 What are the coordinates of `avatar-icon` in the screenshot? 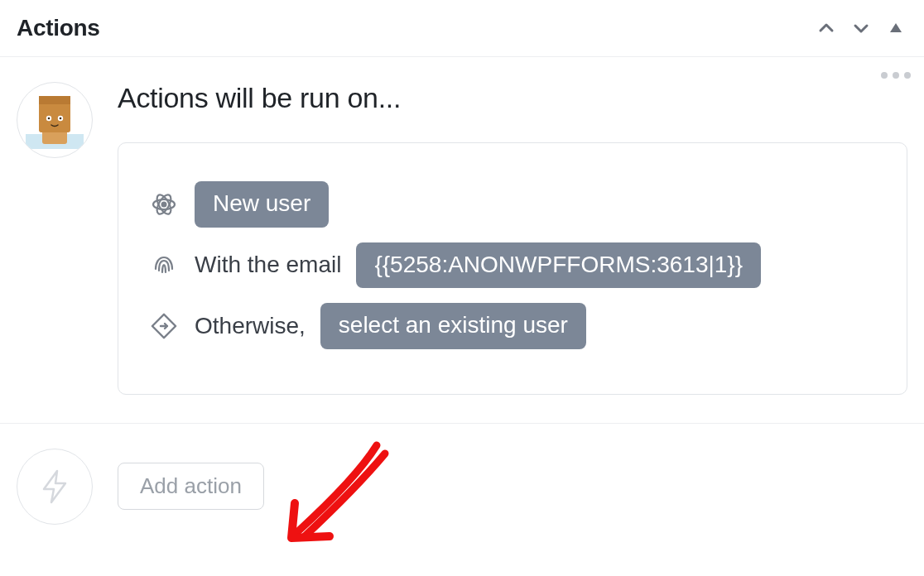 It's located at (55, 120).